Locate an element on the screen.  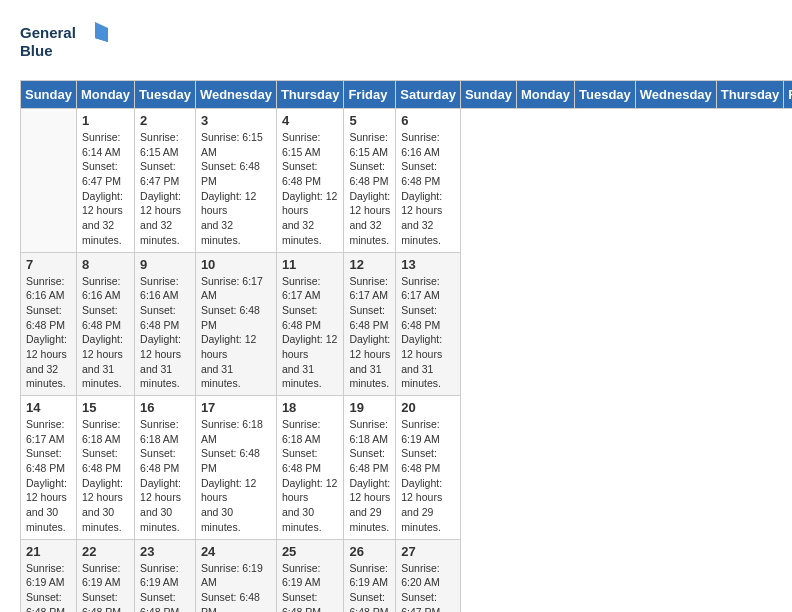
calendar-day-10: 10Sunrise: 6:17 AMSunset: 6:48 PMDayligh… is located at coordinates (236, 324).